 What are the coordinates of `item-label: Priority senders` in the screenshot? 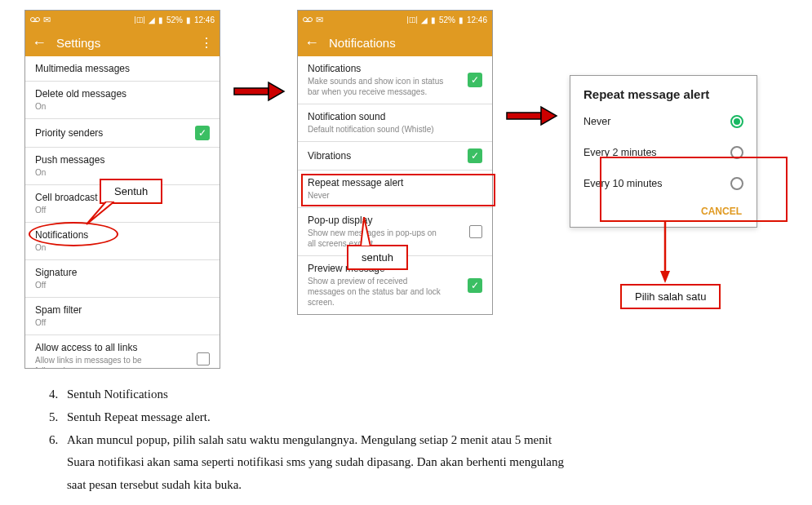 It's located at (69, 133).